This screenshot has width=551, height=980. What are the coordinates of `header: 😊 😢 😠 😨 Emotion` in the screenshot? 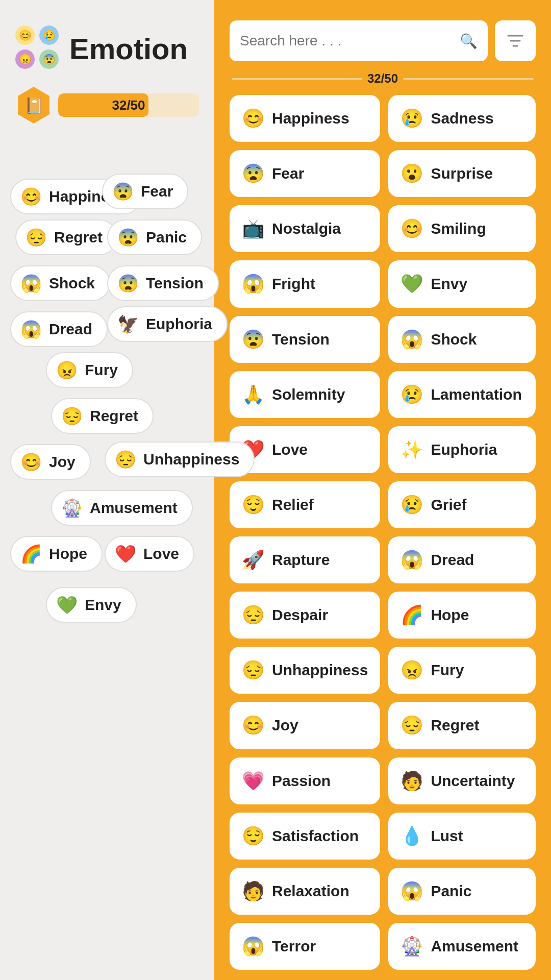 It's located at (107, 41).